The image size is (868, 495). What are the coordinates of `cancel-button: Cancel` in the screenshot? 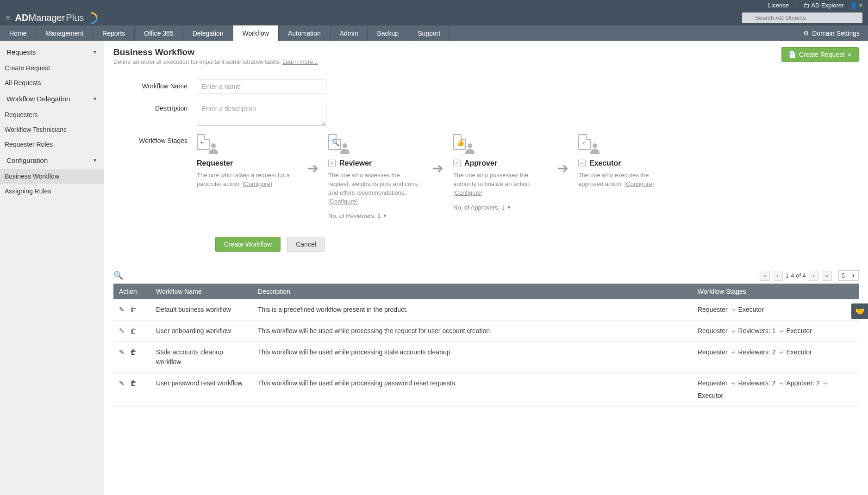 It's located at (306, 244).